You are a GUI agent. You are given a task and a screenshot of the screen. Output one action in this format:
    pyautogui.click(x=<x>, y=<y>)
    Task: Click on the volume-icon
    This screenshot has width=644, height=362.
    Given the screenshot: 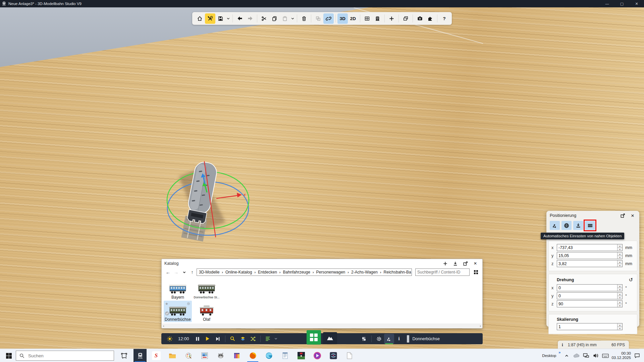 What is the action you would take?
    pyautogui.click(x=596, y=356)
    